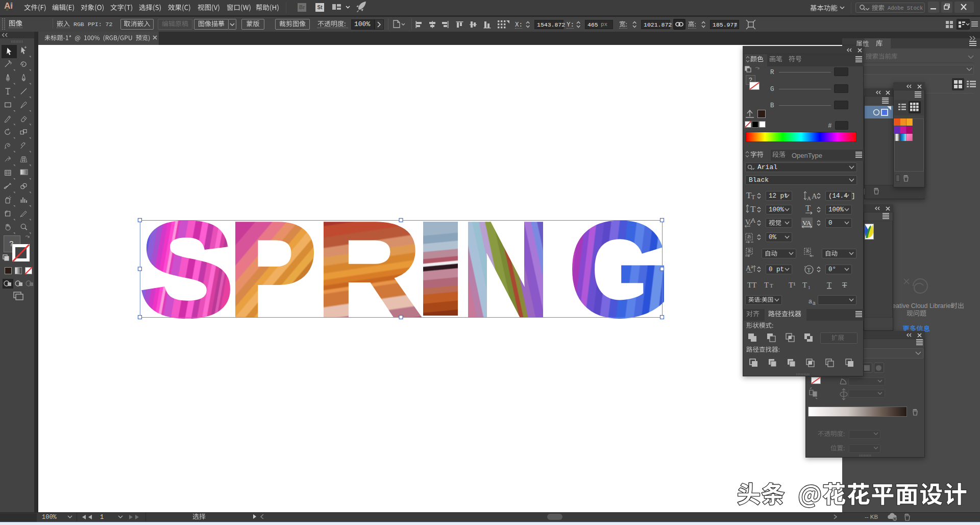 Image resolution: width=980 pixels, height=525 pixels. Describe the element at coordinates (273, 269) in the screenshot. I see `svg-text: P` at that location.